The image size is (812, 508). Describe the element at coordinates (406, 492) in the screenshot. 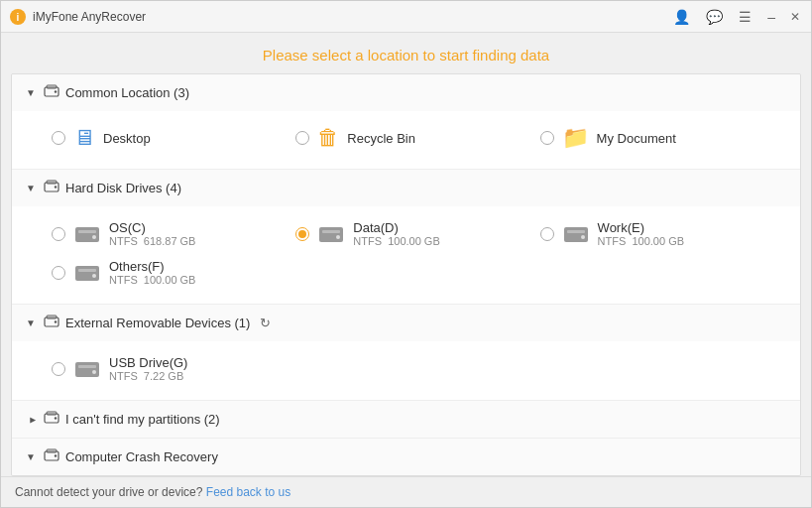

I see `footer: Cannot detect your drive or device? Feed…` at that location.